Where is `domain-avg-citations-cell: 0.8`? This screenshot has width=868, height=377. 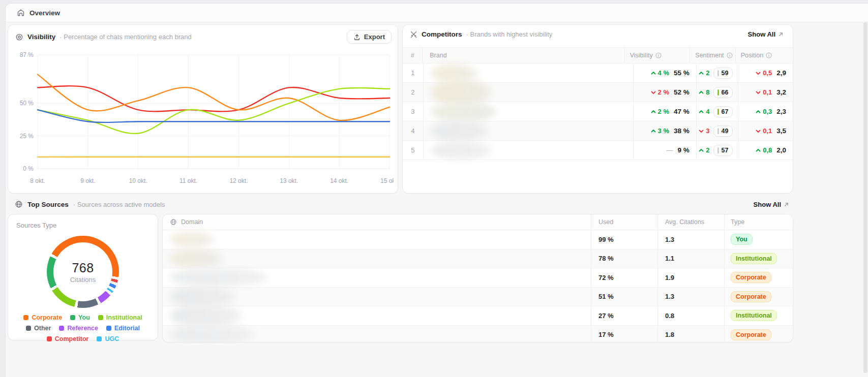 domain-avg-citations-cell: 0.8 is located at coordinates (691, 316).